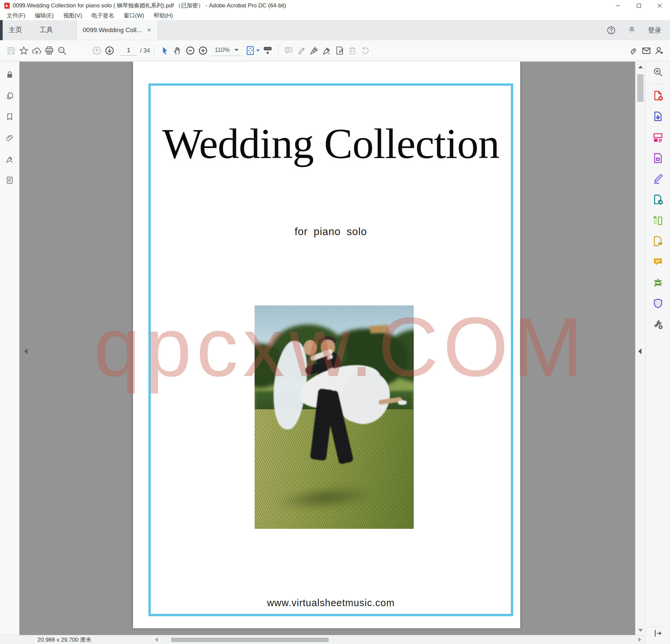 The image size is (670, 644). What do you see at coordinates (646, 51) in the screenshot?
I see `email-button` at bounding box center [646, 51].